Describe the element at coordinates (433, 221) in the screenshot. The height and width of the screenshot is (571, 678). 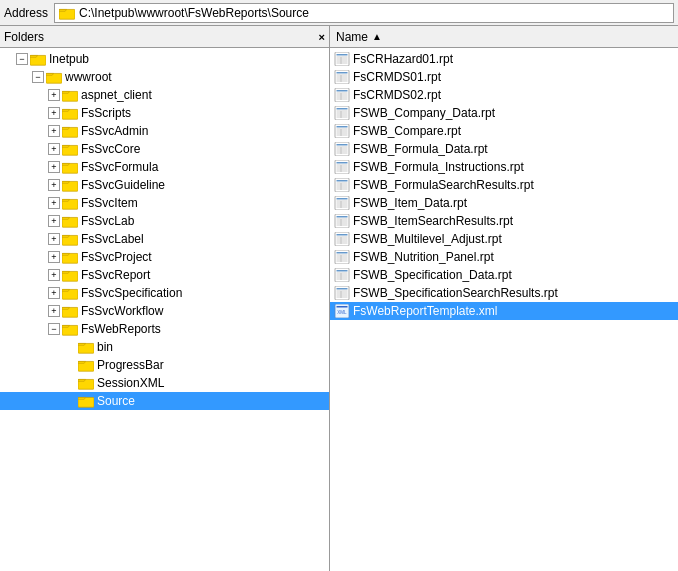
I see `file-label-f10: FSWB_ItemSearchResults.rpt` at that location.